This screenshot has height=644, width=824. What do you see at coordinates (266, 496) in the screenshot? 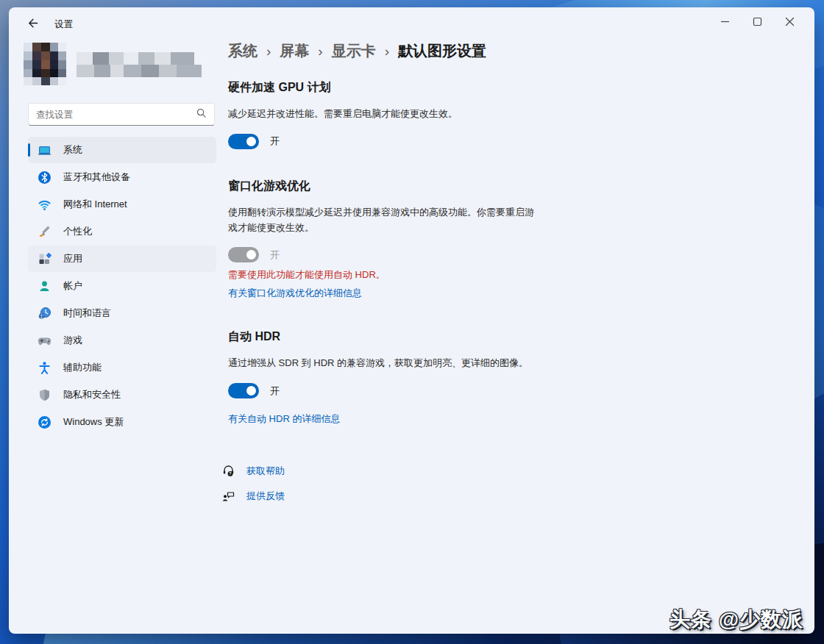
I see `give-feedback-label: 提供反馈` at bounding box center [266, 496].